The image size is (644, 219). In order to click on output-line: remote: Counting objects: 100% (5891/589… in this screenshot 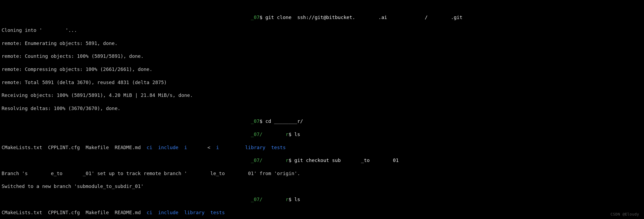, I will do `click(322, 56)`.